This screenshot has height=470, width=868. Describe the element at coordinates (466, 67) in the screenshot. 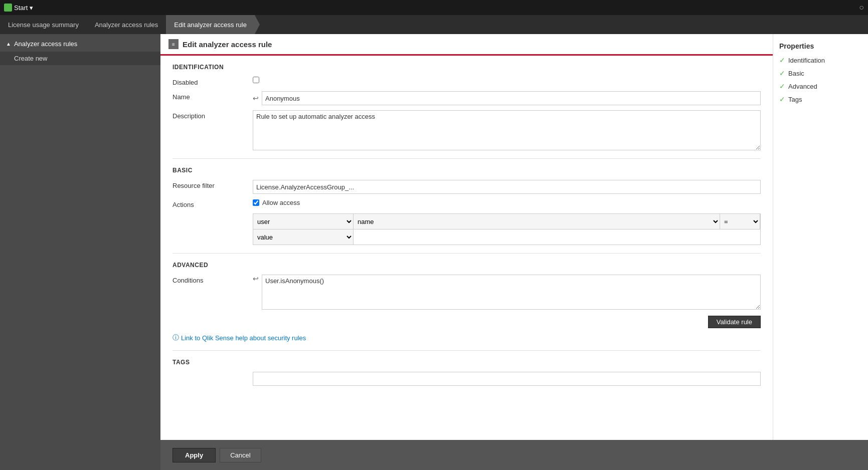

I see `identification-title: IDENTIFICATION` at that location.